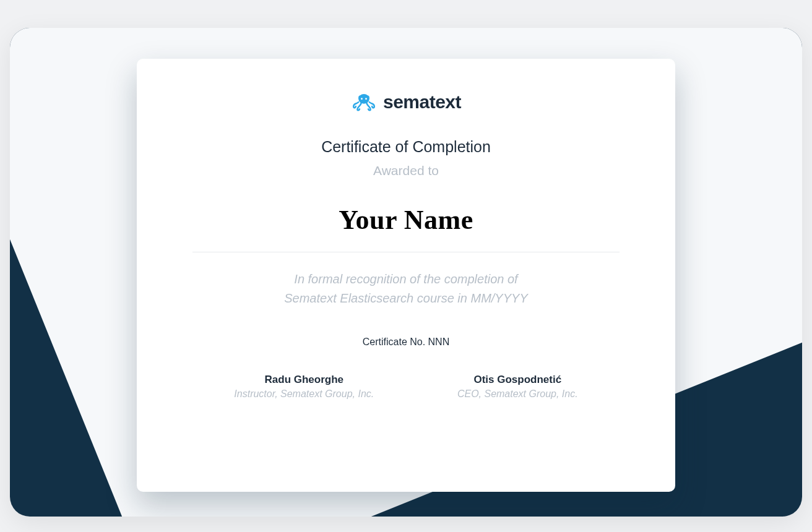 The image size is (812, 532). What do you see at coordinates (406, 102) in the screenshot?
I see `brand-logo: sematext` at bounding box center [406, 102].